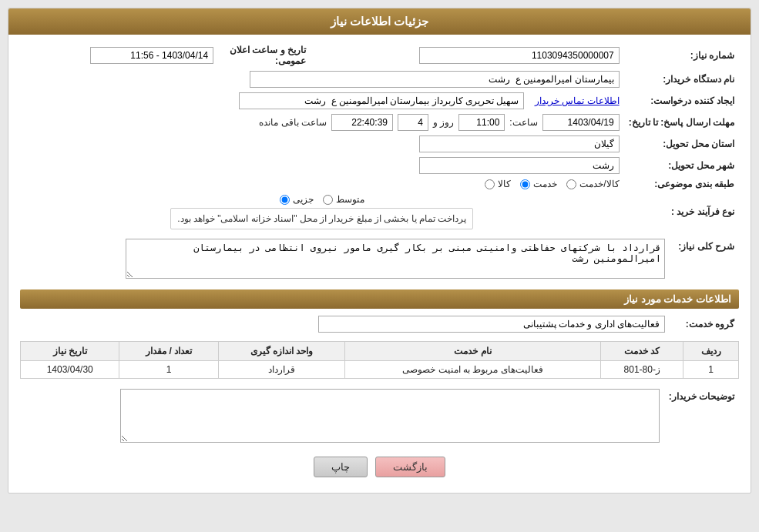 The height and width of the screenshot is (532, 759). What do you see at coordinates (70, 370) in the screenshot?
I see `row-tarikh: 1403/04/30` at bounding box center [70, 370].